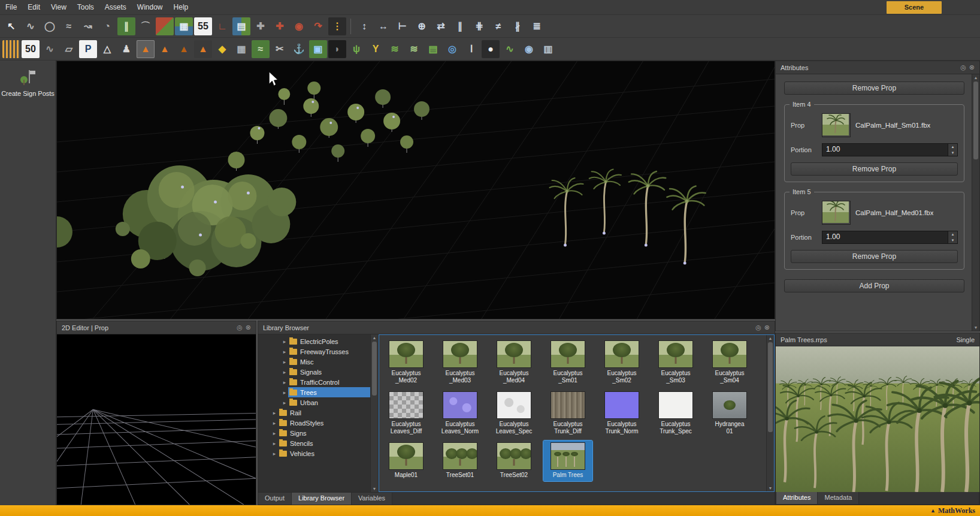 The height and width of the screenshot is (516, 980). I want to click on tree-scrollbar: ▲ ▼, so click(374, 414).